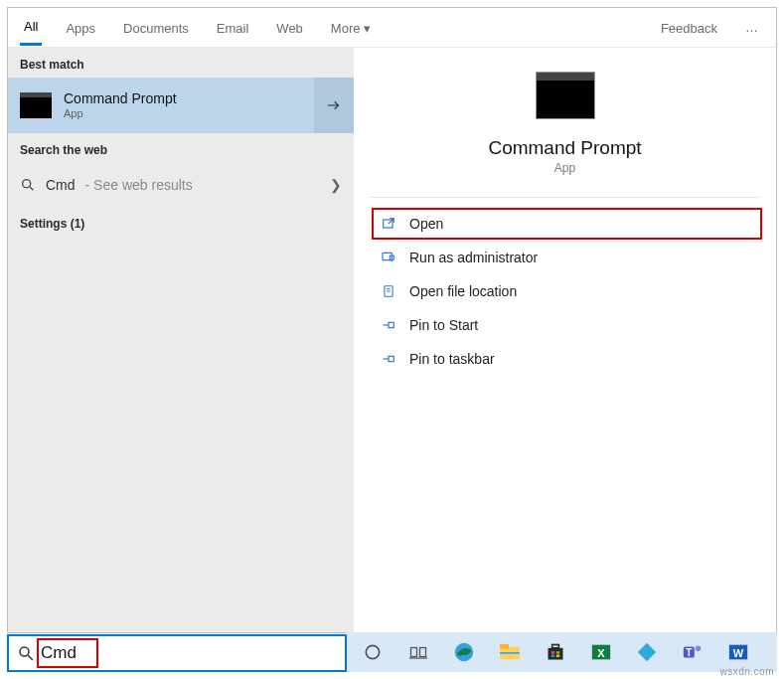 This screenshot has width=784, height=679. Describe the element at coordinates (351, 28) in the screenshot. I see `tab-more: More ▾` at that location.